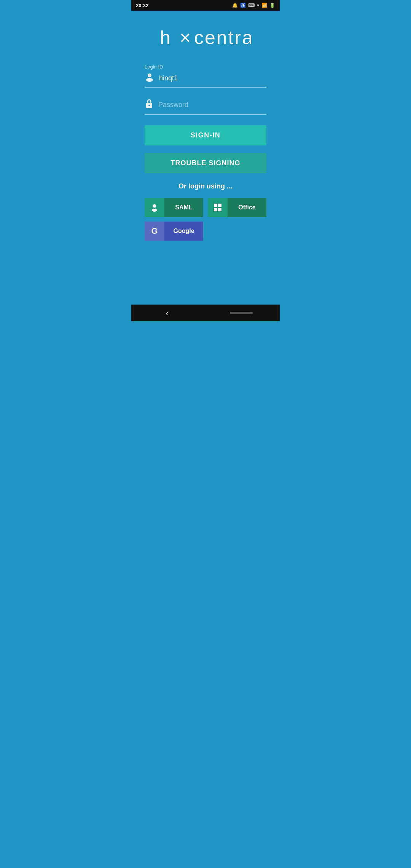 The width and height of the screenshot is (411, 868). I want to click on svg-text: h, so click(166, 38).